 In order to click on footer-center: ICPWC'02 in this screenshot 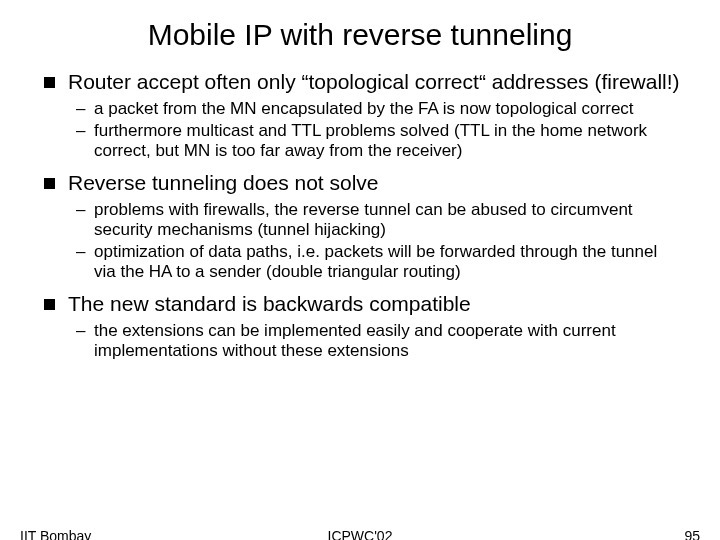, I will do `click(360, 534)`.